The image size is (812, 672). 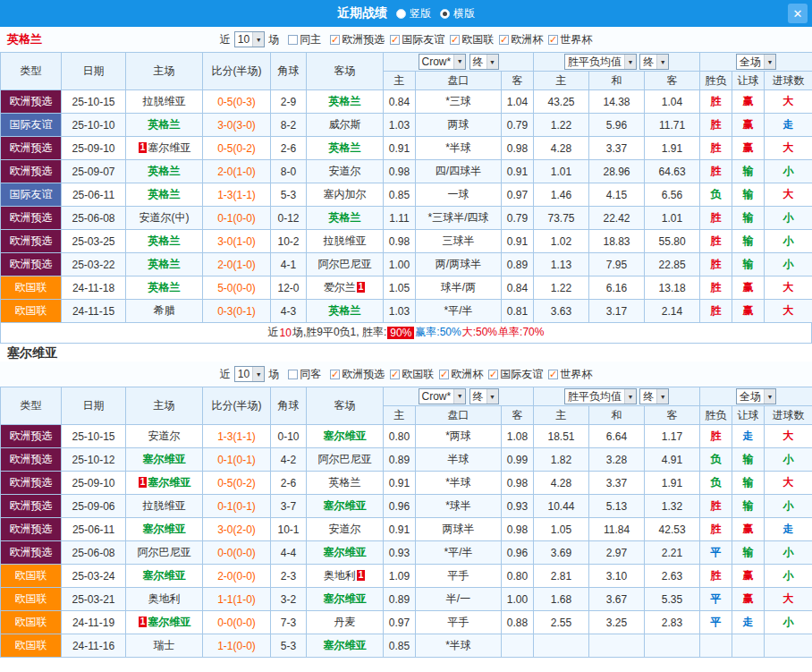 What do you see at coordinates (274, 39) in the screenshot?
I see `games-label: 场` at bounding box center [274, 39].